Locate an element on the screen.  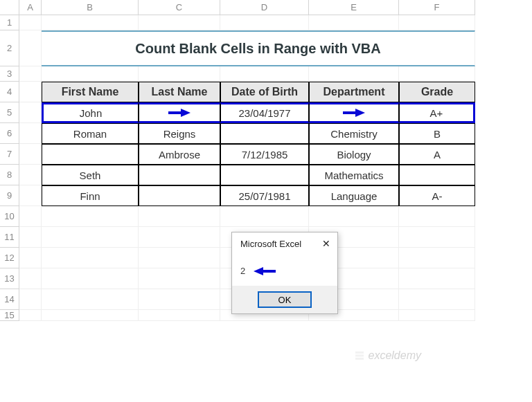
cell-c8 is located at coordinates (179, 175).